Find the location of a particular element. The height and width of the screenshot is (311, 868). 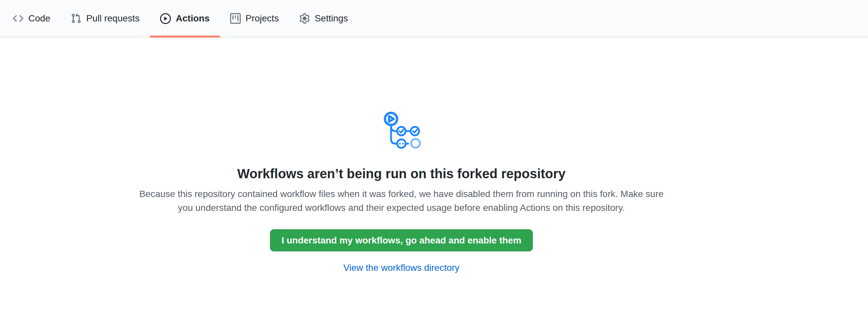

tab-pull-requests-label: Pull requests is located at coordinates (113, 18).